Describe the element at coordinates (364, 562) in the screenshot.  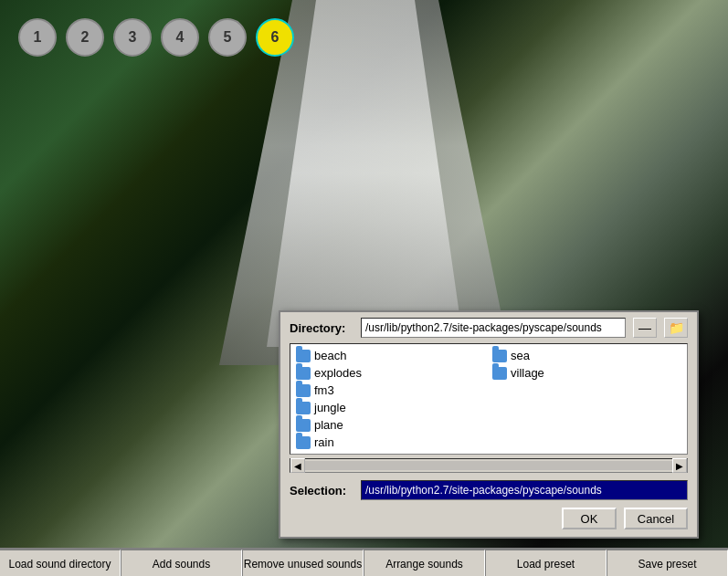
I see `bottom-toolbar: Load sound directory Add sounds Remove u…` at that location.